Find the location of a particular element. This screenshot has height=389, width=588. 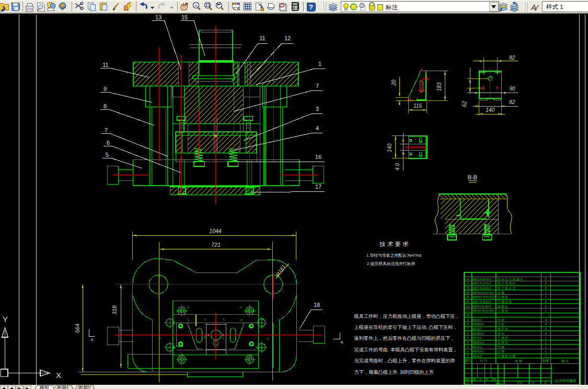

svg-text: 圆 柱 垫 is located at coordinates (503, 329).